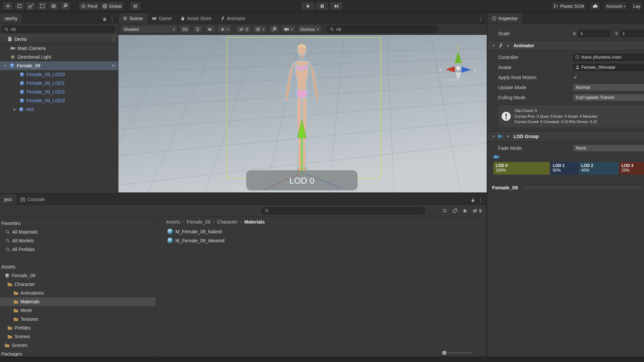  I want to click on asset-zoom-slider, so click(457, 353).